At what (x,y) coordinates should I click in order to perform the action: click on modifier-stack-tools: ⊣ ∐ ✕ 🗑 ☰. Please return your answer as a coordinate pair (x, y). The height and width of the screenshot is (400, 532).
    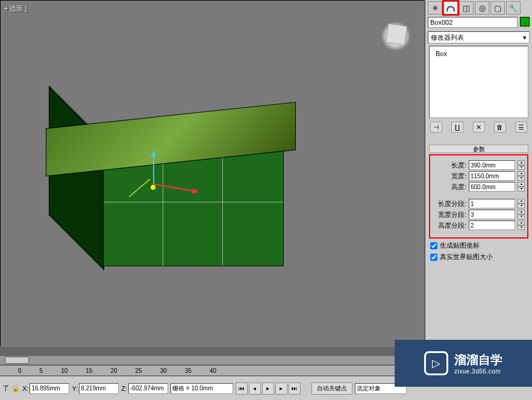
    Looking at the image, I should click on (478, 127).